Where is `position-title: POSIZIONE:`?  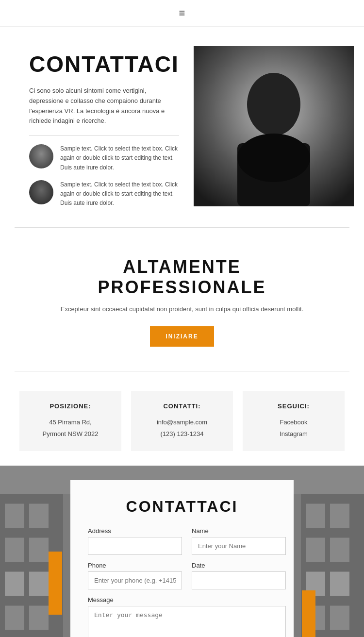
position-title: POSIZIONE: is located at coordinates (70, 406).